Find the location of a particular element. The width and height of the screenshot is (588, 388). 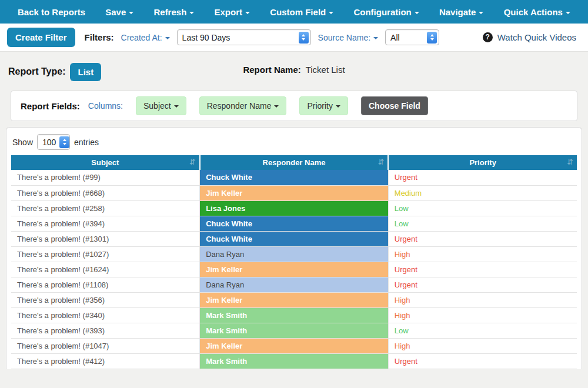

column-header-label: Responder Name is located at coordinates (294, 162).